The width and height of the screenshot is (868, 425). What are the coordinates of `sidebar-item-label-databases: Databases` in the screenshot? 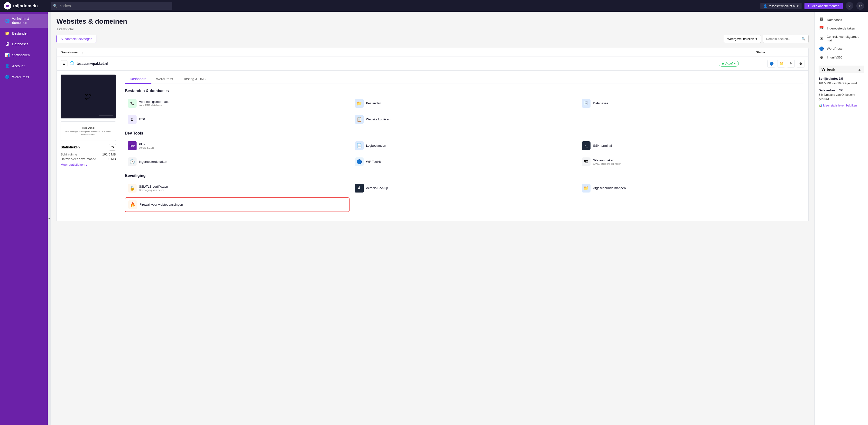 It's located at (20, 44).